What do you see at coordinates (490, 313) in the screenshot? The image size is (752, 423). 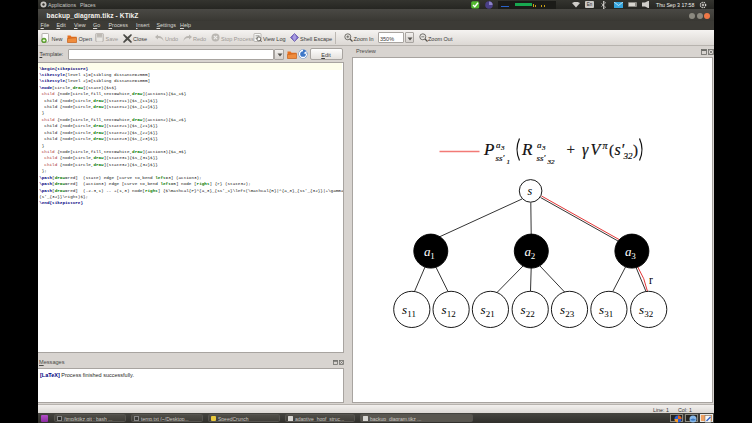 I see `svg-text: 21` at bounding box center [490, 313].